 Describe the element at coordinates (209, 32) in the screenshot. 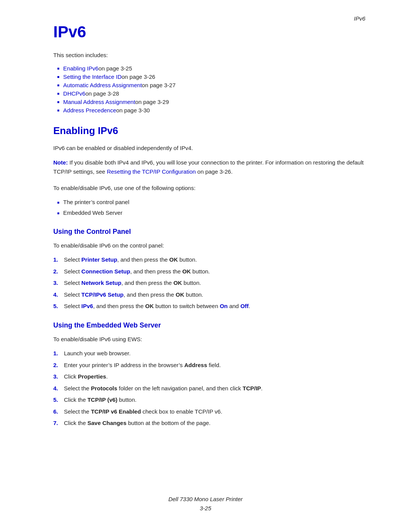

I see `page-title: IPv6` at that location.